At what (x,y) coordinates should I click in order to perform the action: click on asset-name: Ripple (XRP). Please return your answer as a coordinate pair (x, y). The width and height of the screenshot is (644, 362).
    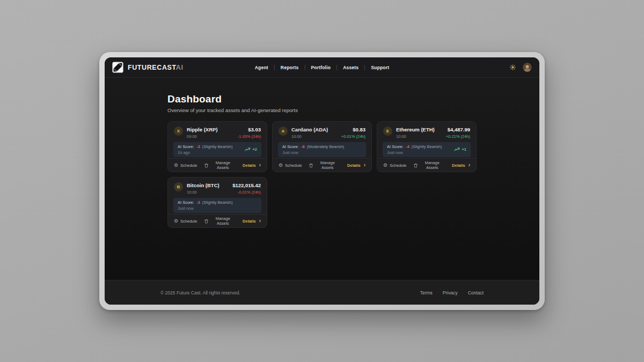
    Looking at the image, I should click on (202, 130).